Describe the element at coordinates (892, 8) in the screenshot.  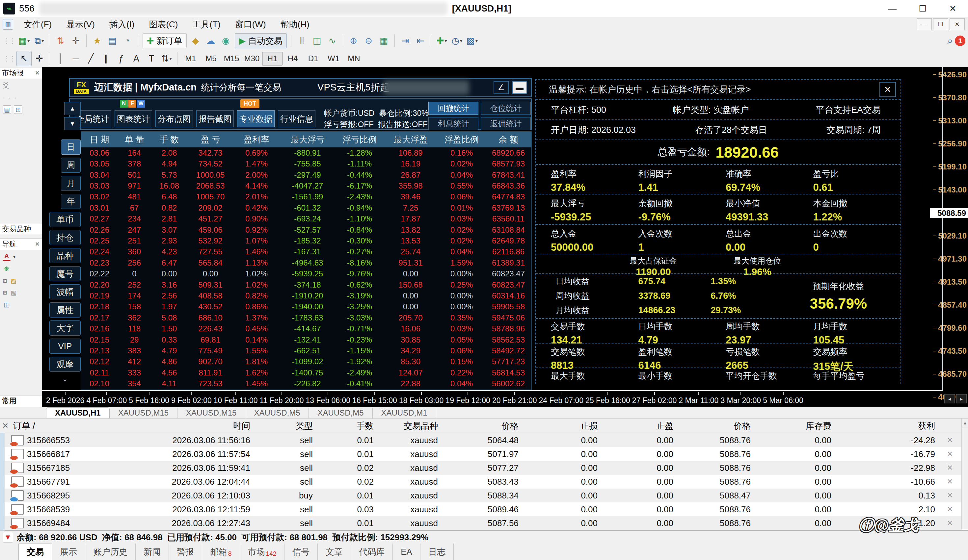
I see `window-minimize-button: —` at that location.